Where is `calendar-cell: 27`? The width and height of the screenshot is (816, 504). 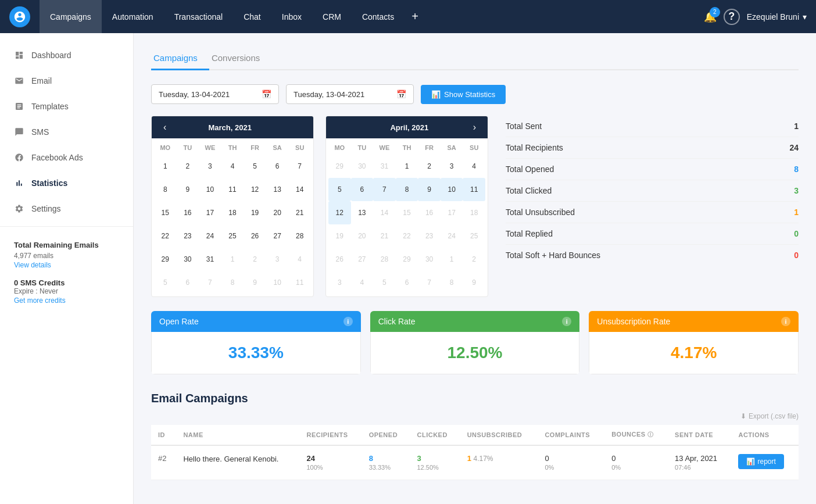 calendar-cell: 27 is located at coordinates (363, 259).